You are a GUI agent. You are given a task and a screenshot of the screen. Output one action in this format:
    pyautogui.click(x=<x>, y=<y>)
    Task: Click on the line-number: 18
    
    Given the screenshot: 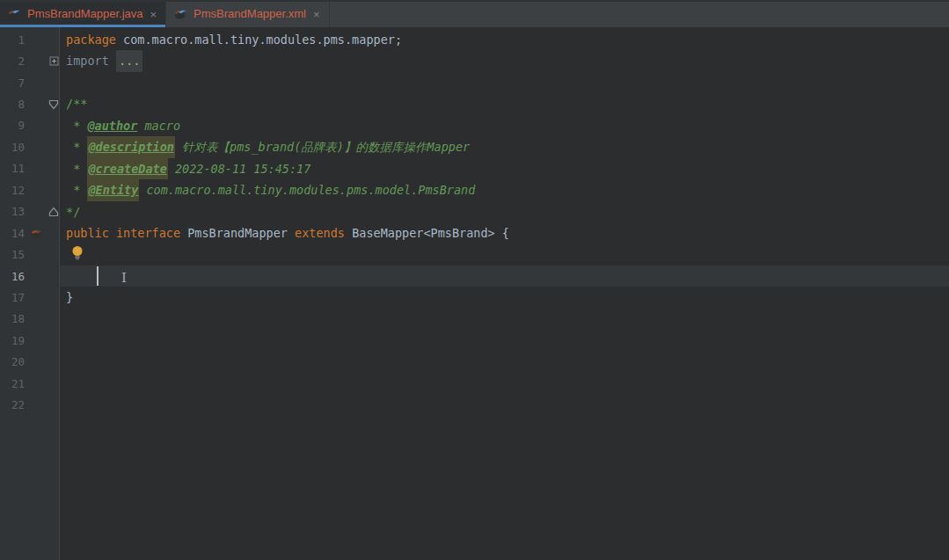 What is the action you would take?
    pyautogui.click(x=12, y=318)
    